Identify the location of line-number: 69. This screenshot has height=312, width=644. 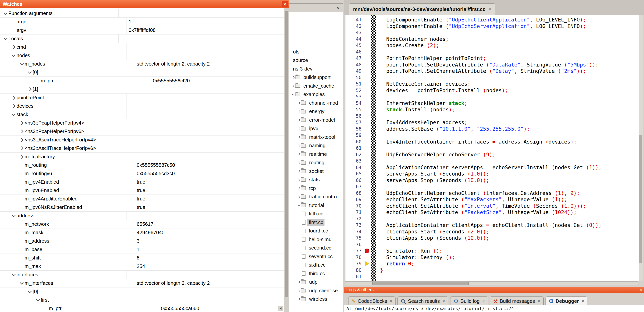
(354, 199).